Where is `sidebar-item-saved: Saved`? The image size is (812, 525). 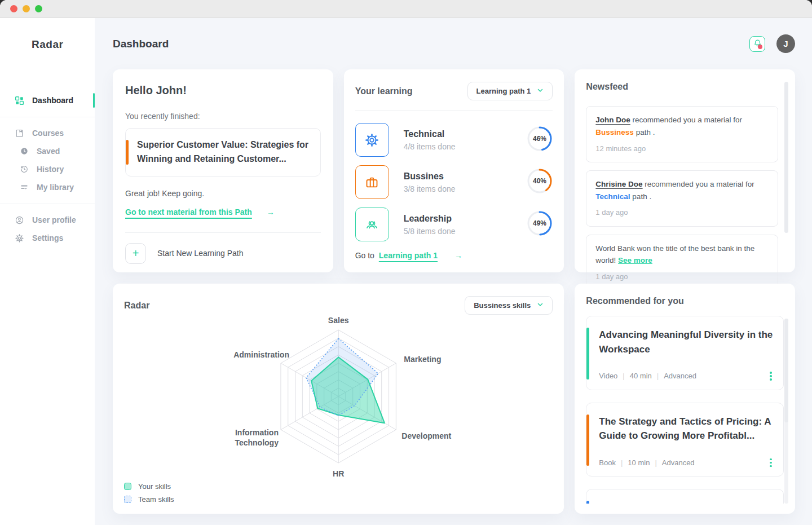
sidebar-item-saved: Saved is located at coordinates (47, 151).